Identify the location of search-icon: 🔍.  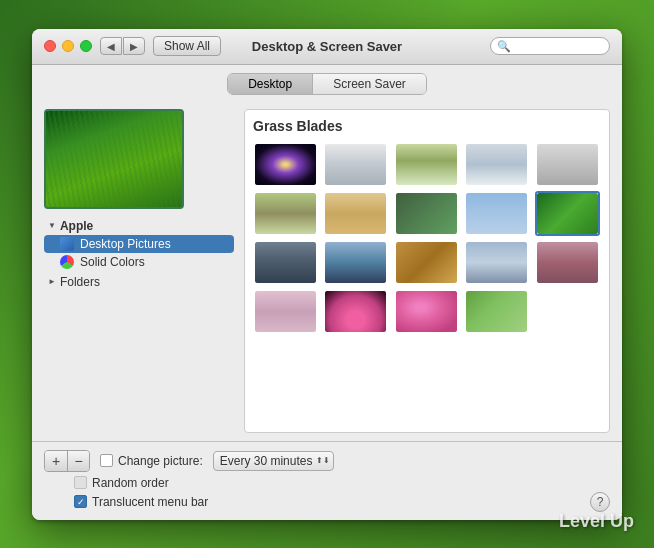
(504, 46).